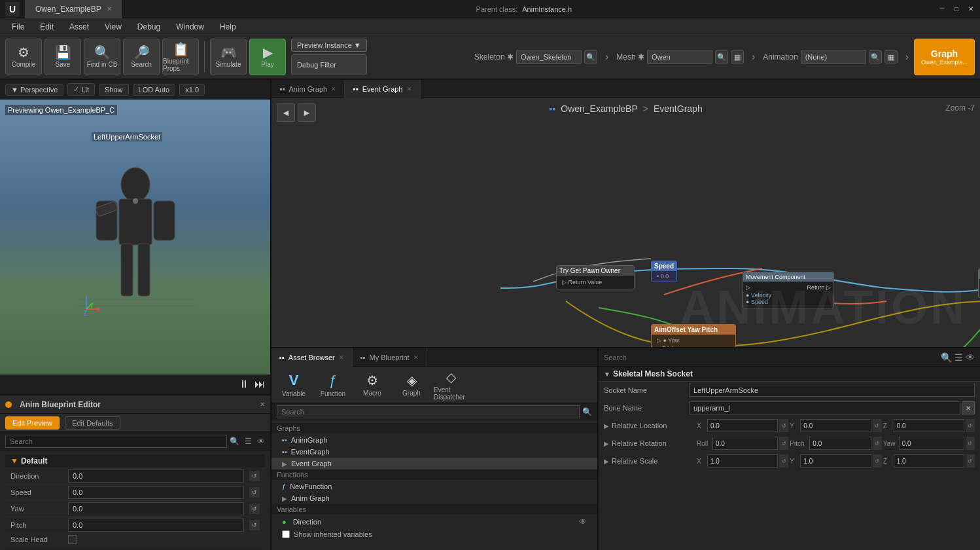 The width and height of the screenshot is (980, 550). What do you see at coordinates (329, 65) in the screenshot?
I see `debug-filter: Debug Filter` at bounding box center [329, 65].